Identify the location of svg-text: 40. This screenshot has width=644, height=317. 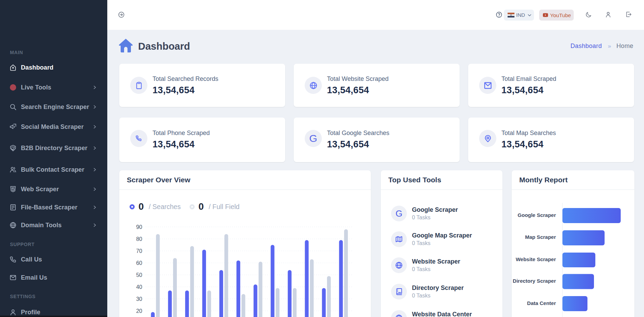
(139, 287).